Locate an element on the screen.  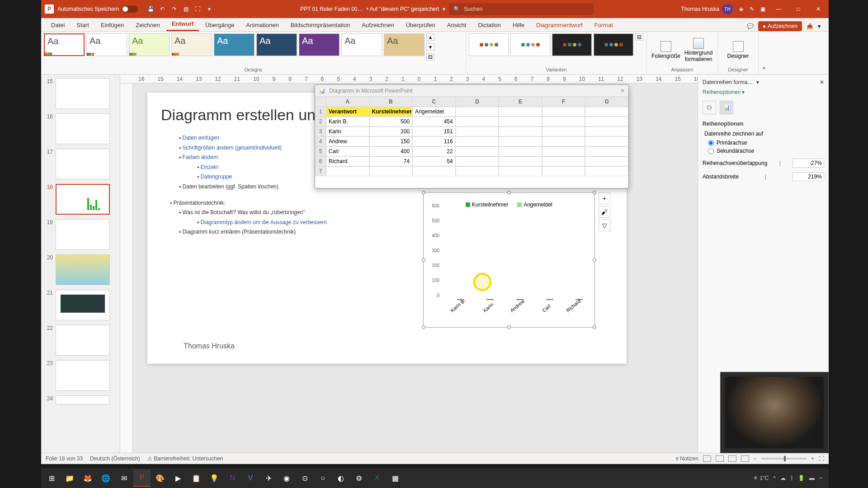
close-button: ✕ is located at coordinates (818, 9).